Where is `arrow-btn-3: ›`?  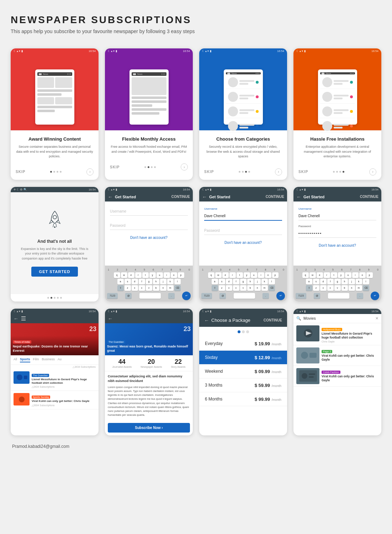 arrow-btn-3: › is located at coordinates (279, 172).